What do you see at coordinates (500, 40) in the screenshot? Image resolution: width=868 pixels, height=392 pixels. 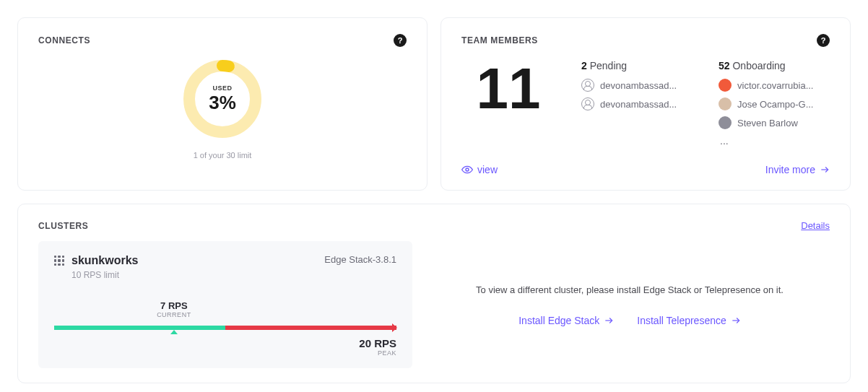 I see `team-title: TEAM MEMBERS` at bounding box center [500, 40].